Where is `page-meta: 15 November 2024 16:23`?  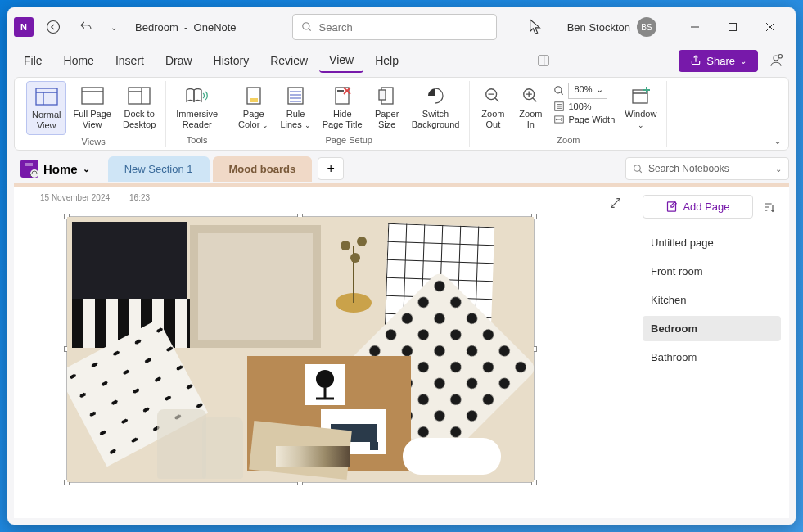
page-meta: 15 November 2024 16:23 is located at coordinates (327, 198).